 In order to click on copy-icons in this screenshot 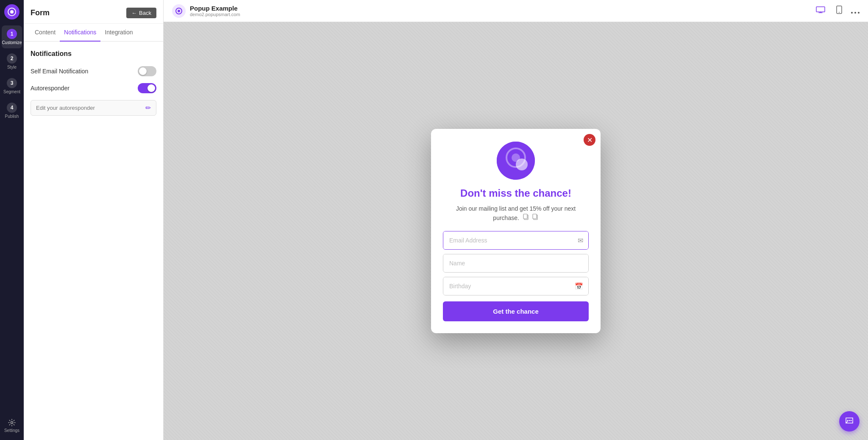, I will do `click(531, 218)`.